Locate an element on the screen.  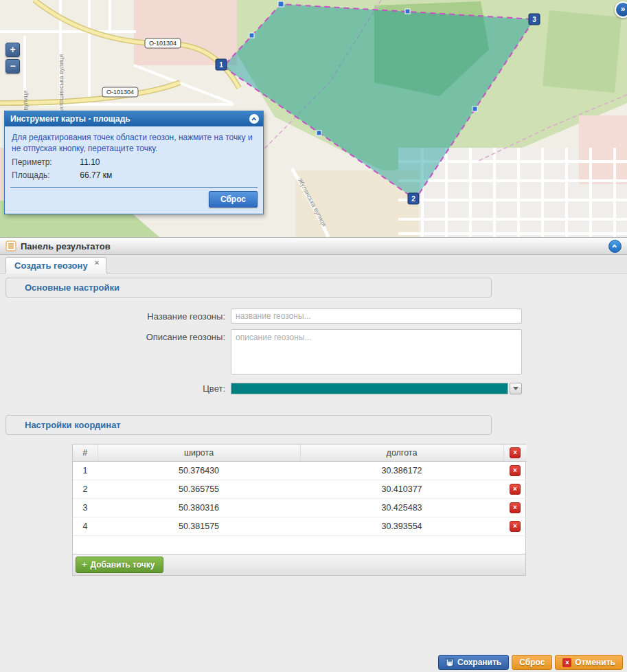
cell-latitude: 50.380316 is located at coordinates (199, 507).